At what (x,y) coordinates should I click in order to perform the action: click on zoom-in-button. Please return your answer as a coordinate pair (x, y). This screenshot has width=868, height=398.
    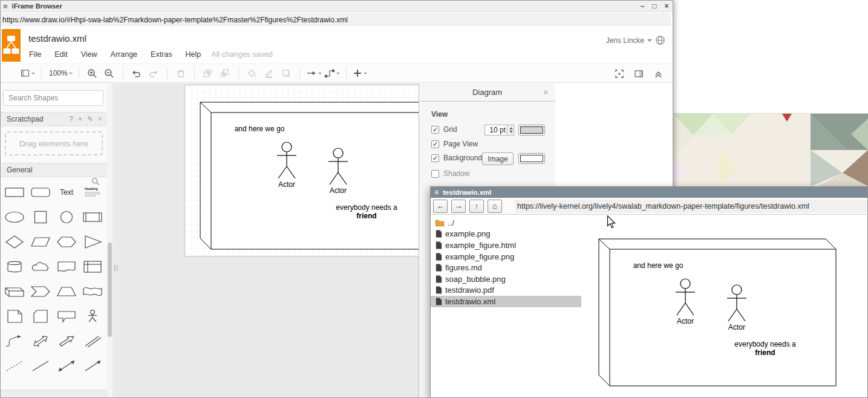
    Looking at the image, I should click on (93, 73).